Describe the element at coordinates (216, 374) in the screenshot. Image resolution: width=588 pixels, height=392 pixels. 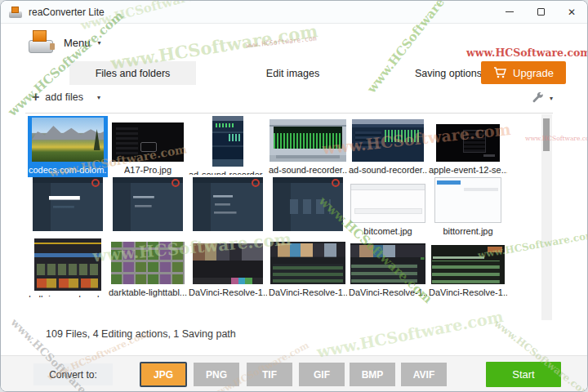
I see `format-button-png: PNG` at that location.